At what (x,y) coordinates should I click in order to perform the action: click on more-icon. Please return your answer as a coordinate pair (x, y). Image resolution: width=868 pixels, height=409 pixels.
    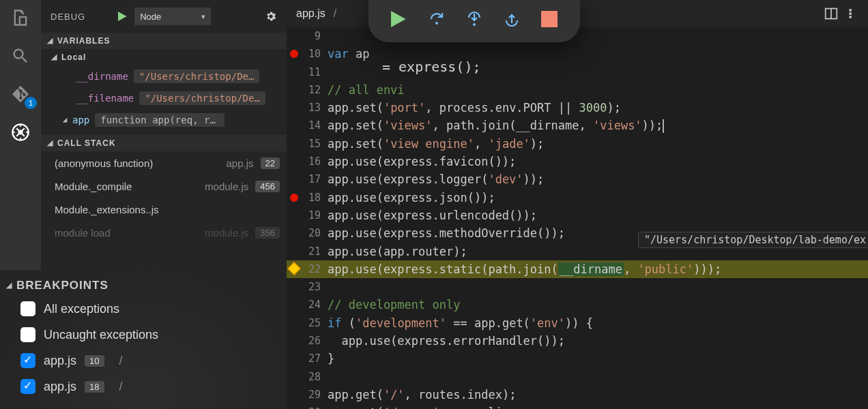
    Looking at the image, I should click on (854, 14).